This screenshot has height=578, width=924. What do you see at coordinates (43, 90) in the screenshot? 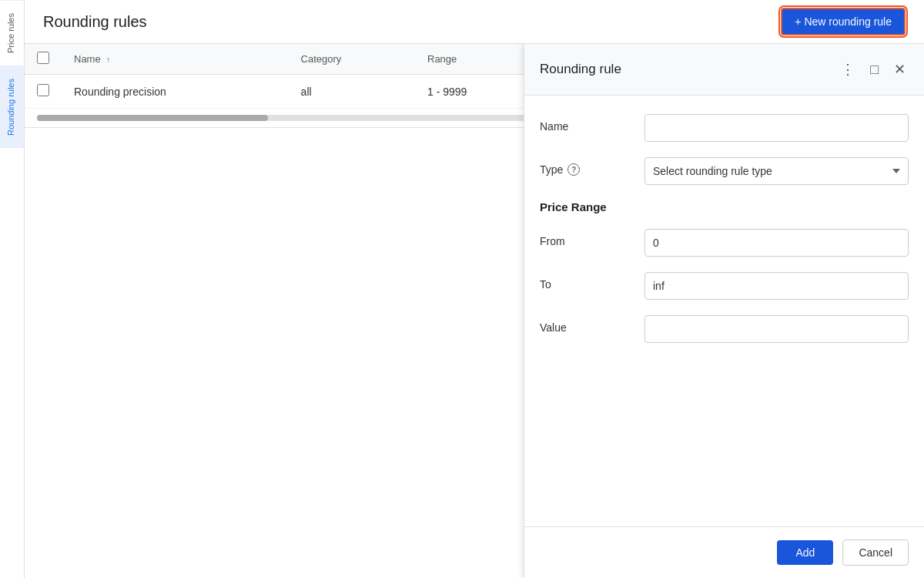
I see `row-checkbox` at bounding box center [43, 90].